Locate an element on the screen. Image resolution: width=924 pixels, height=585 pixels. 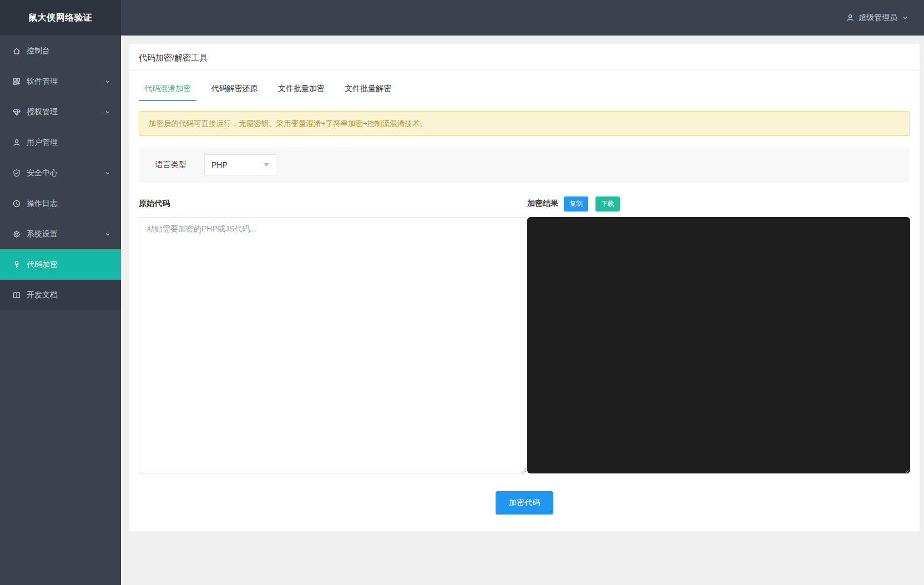
sidebar-item-settings: 系统设置 is located at coordinates (60, 234).